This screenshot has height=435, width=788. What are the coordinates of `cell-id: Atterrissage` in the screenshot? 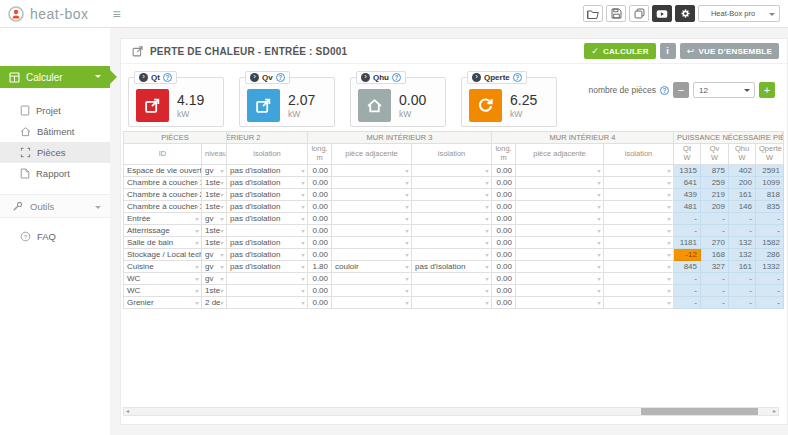 It's located at (163, 231).